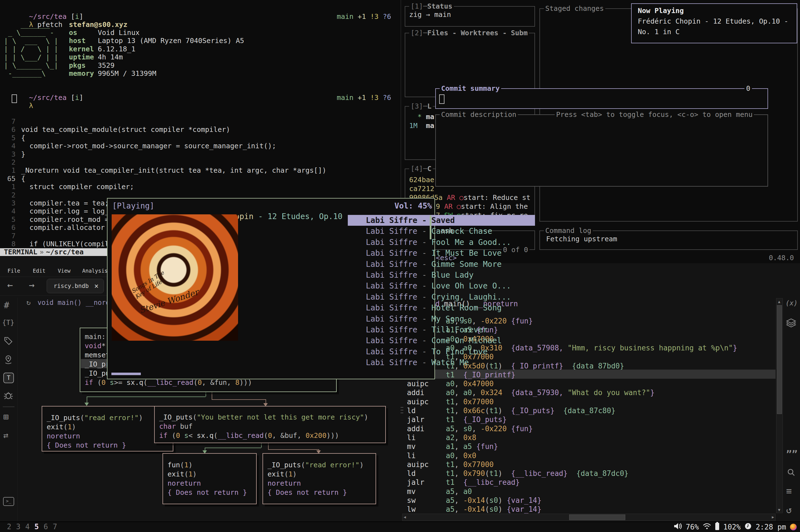 The width and height of the screenshot is (800, 532). I want to click on track-row: Labi Siffre - Hotel Room Song, so click(441, 308).